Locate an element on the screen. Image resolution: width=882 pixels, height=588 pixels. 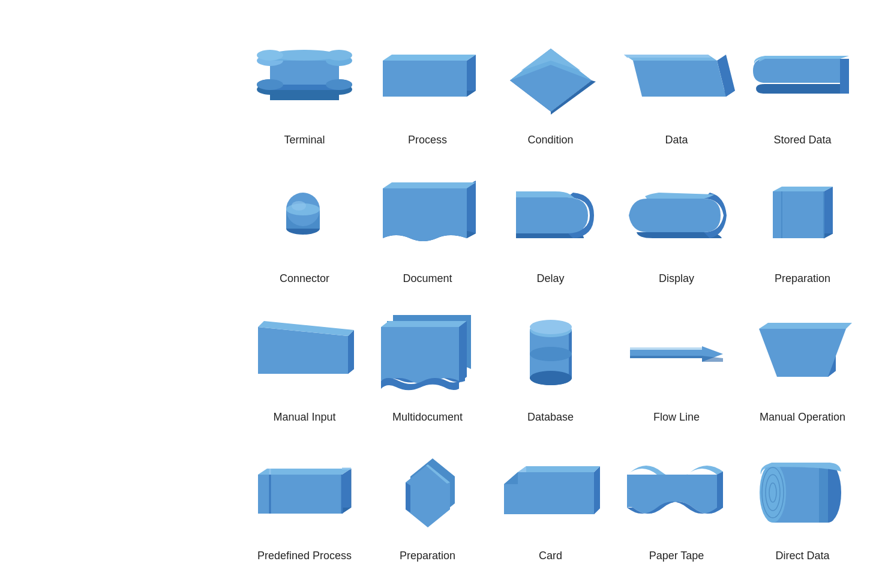
label-terminal: Terminal is located at coordinates (304, 140).